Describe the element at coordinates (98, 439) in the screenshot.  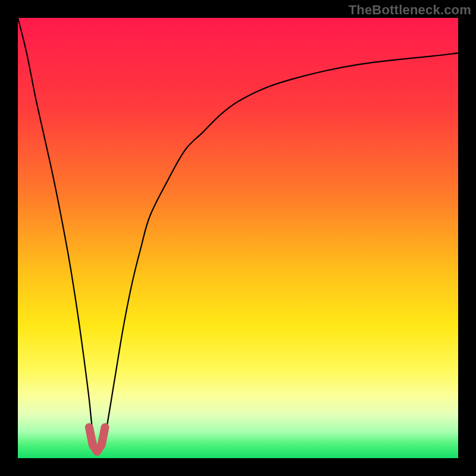
I see `minimum-marker` at that location.